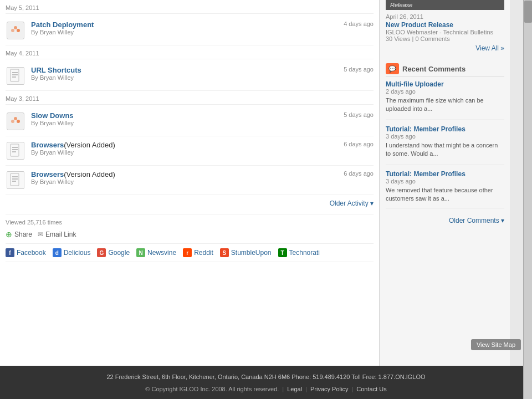 This screenshot has height=399, width=532. I want to click on date-separator-2: May 4, 2011, so click(190, 52).